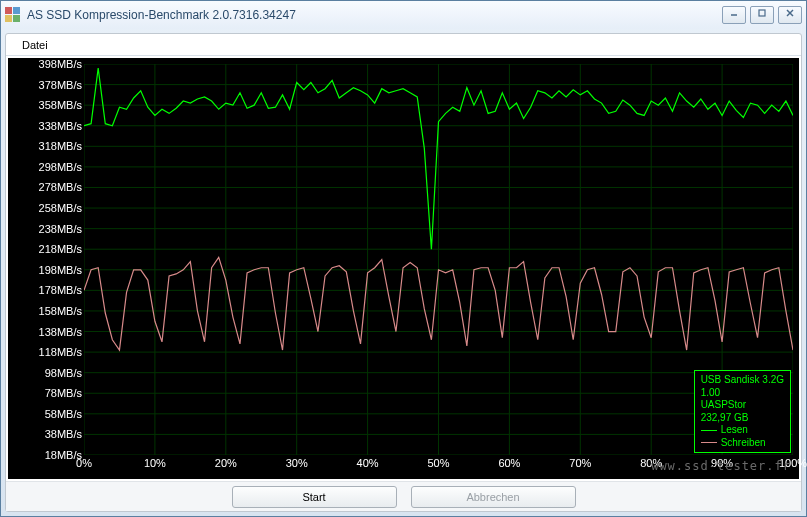 The width and height of the screenshot is (807, 517). I want to click on legend-swatch-write, so click(709, 442).